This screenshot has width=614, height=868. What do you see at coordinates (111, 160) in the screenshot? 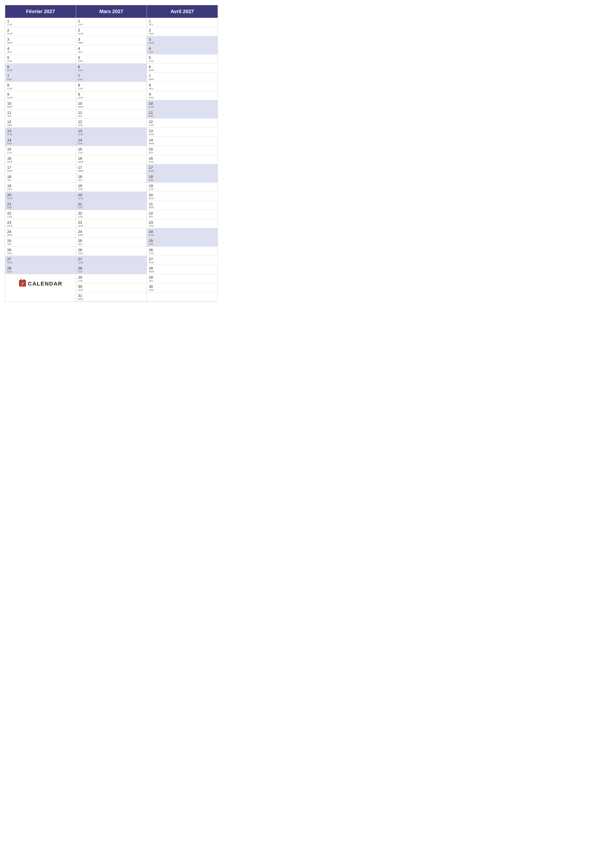
I see `calendar-body: 1LUN2MAR3MER4JEU5VEN6SAM7DIM8LUN9MAR10ME…` at bounding box center [111, 160].